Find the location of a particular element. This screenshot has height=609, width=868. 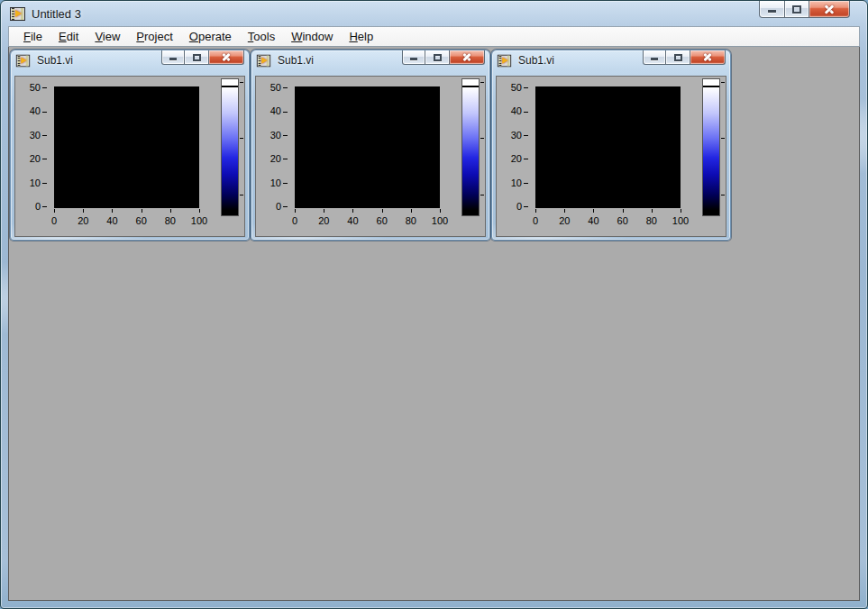

maximize-button is located at coordinates (797, 9).